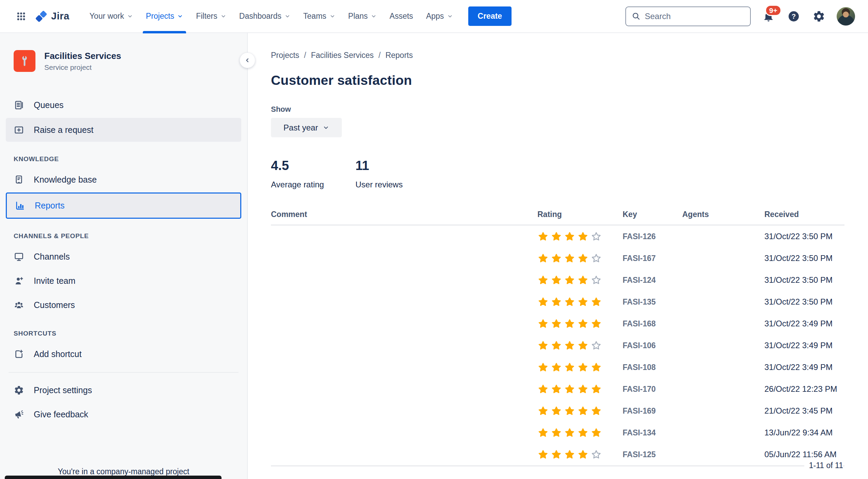 Image resolution: width=868 pixels, height=479 pixels. What do you see at coordinates (306, 127) in the screenshot?
I see `period-dropdown: Past year` at bounding box center [306, 127].